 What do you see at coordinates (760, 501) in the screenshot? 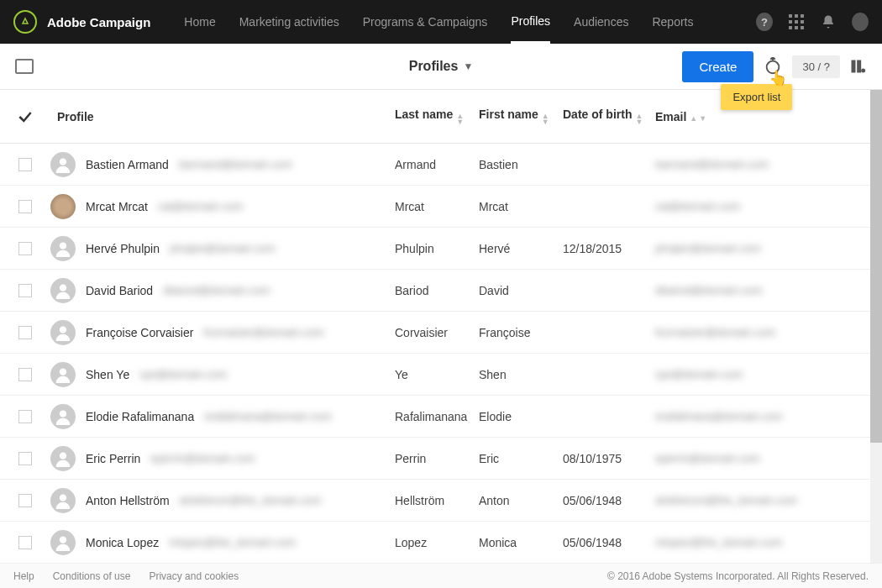
I see `cell-email-blurred: ahellstrom@the_domain.com` at bounding box center [760, 501].